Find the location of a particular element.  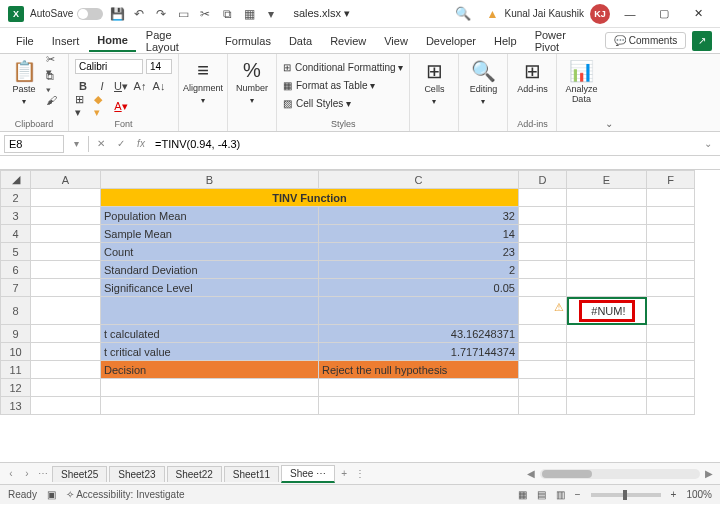

decrease-font-button: A↓ is located at coordinates (159, 86).